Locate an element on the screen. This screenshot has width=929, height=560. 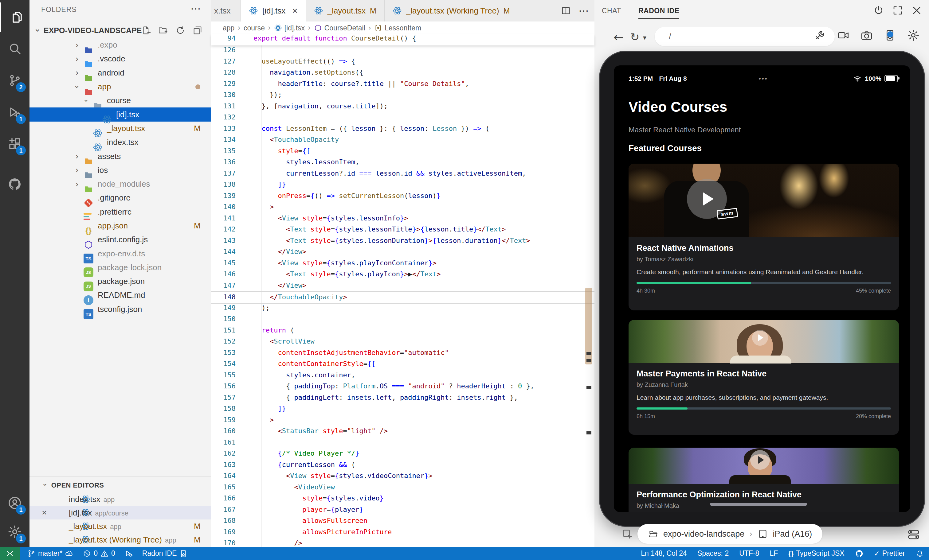
eol: LF is located at coordinates (774, 553).